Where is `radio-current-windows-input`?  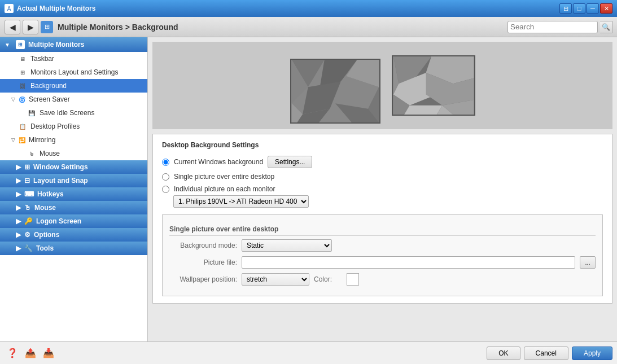 radio-current-windows-input is located at coordinates (166, 163).